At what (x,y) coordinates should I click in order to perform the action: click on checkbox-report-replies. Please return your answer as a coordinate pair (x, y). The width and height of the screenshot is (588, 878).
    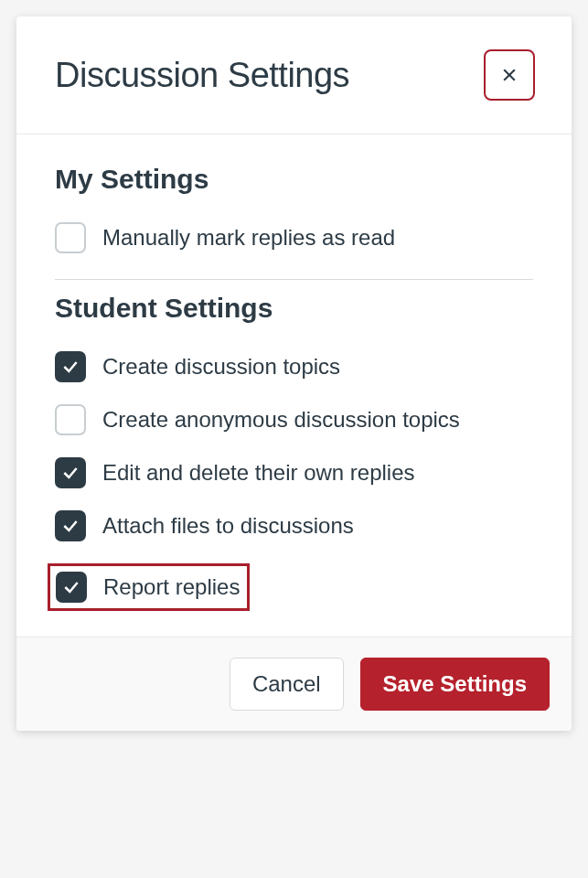
    Looking at the image, I should click on (71, 587).